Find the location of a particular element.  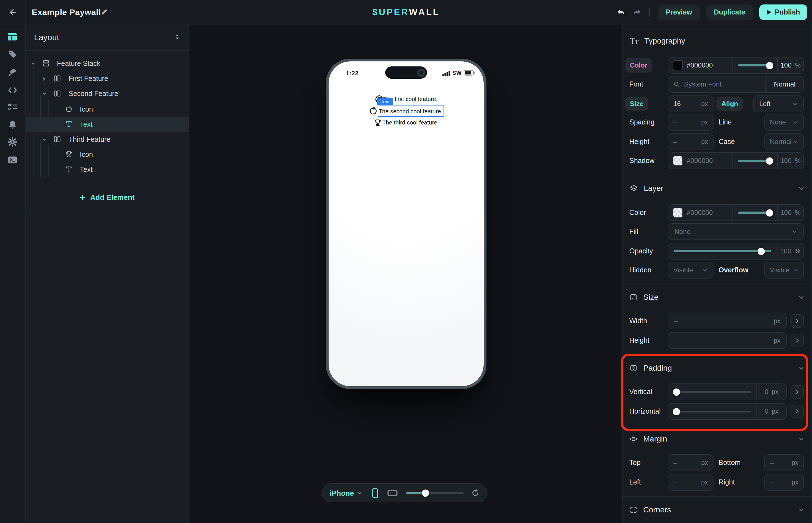

fill-select: None is located at coordinates (736, 232).